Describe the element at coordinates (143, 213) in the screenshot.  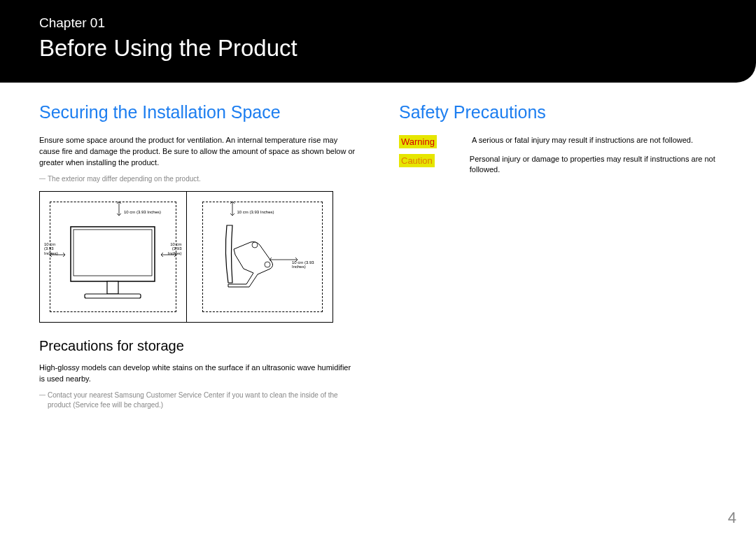
I see `measure-front-top: 10 cm (3.93 Inches)` at that location.